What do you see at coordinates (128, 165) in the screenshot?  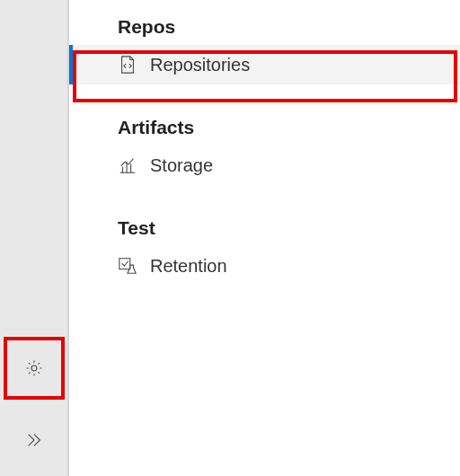 I see `chart-icon` at bounding box center [128, 165].